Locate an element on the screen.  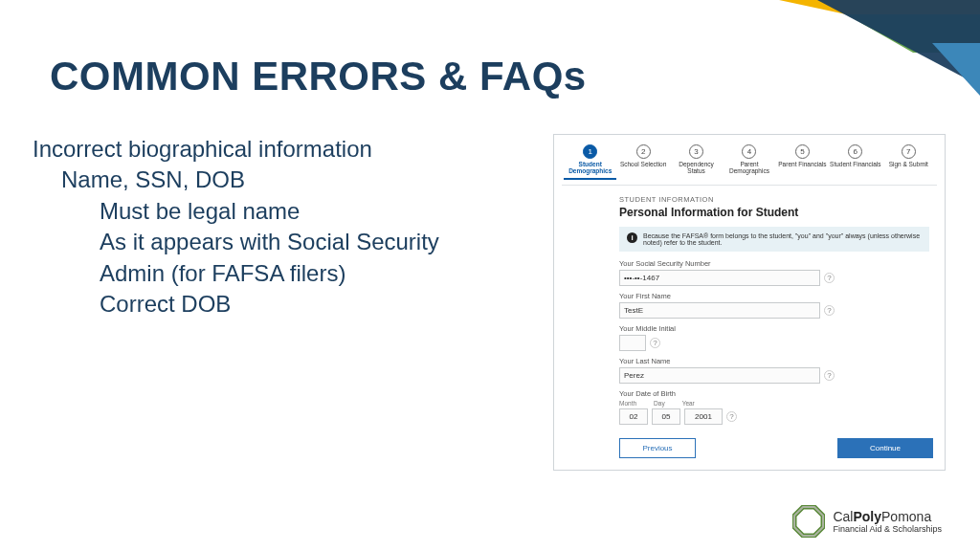
step-number: 3 is located at coordinates (697, 151).